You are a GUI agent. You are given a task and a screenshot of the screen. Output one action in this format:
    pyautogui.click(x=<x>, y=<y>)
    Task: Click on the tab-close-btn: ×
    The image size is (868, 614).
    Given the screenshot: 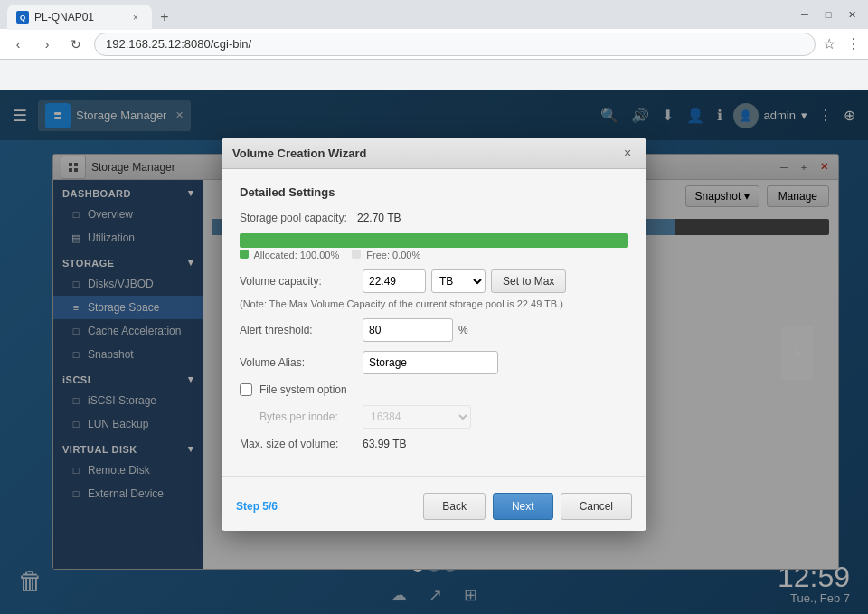 What is the action you would take?
    pyautogui.click(x=136, y=17)
    